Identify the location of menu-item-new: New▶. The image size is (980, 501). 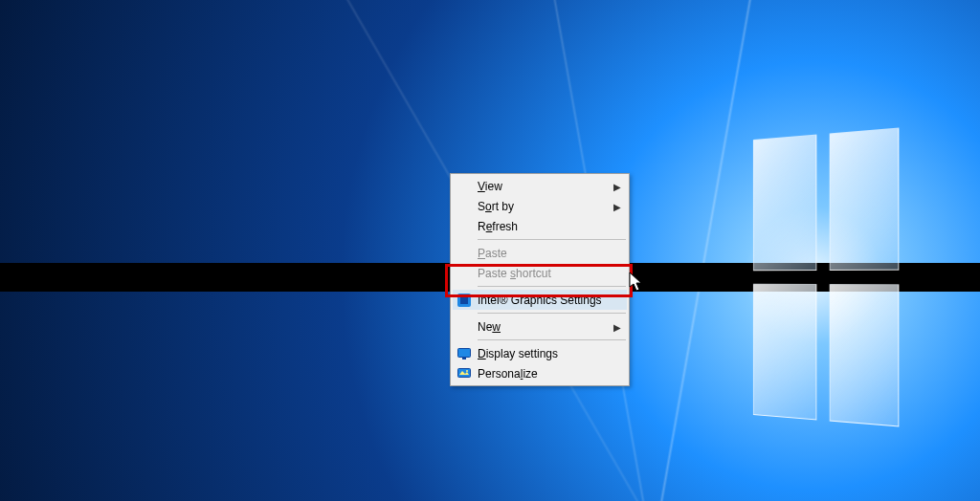
(540, 327).